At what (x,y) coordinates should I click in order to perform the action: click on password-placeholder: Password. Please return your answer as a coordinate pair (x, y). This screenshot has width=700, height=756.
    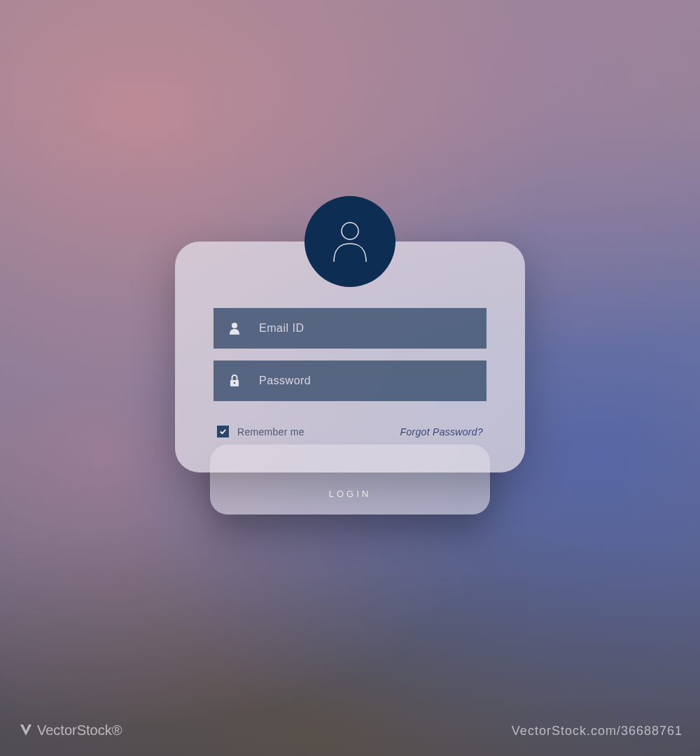
    Looking at the image, I should click on (371, 381).